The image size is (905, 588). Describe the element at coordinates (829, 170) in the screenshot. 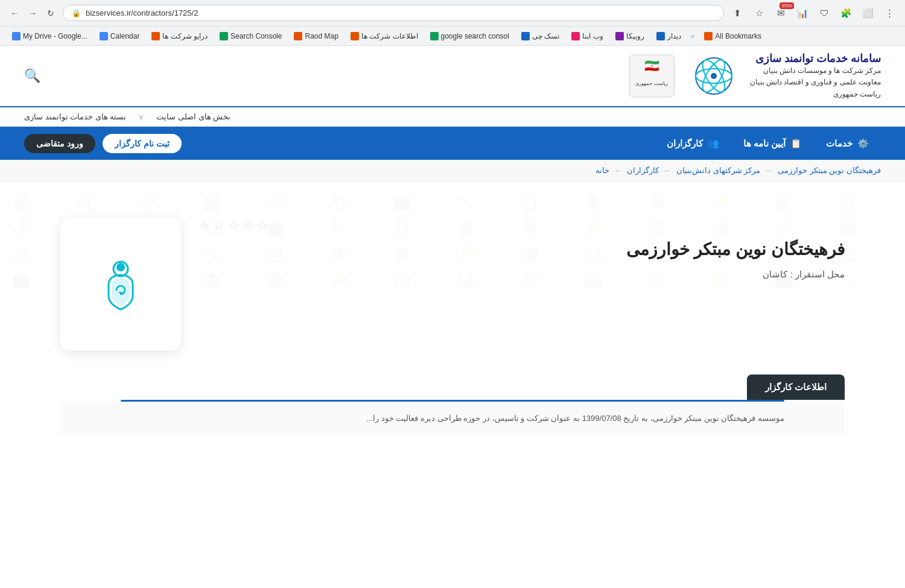

I see `breadcrumb-company: فرهیختگان نوین مبتکر خوارزمی` at that location.